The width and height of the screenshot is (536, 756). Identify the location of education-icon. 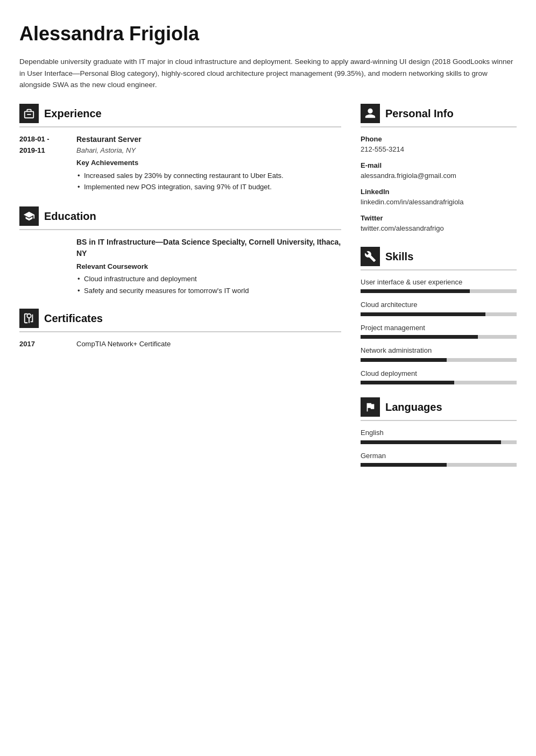
(29, 216).